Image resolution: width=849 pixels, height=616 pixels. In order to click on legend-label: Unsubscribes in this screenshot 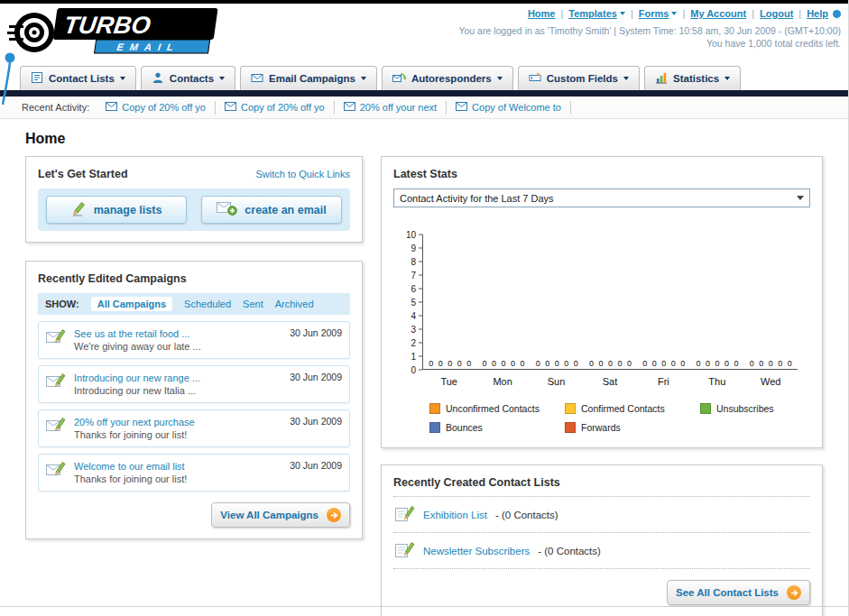, I will do `click(745, 409)`.